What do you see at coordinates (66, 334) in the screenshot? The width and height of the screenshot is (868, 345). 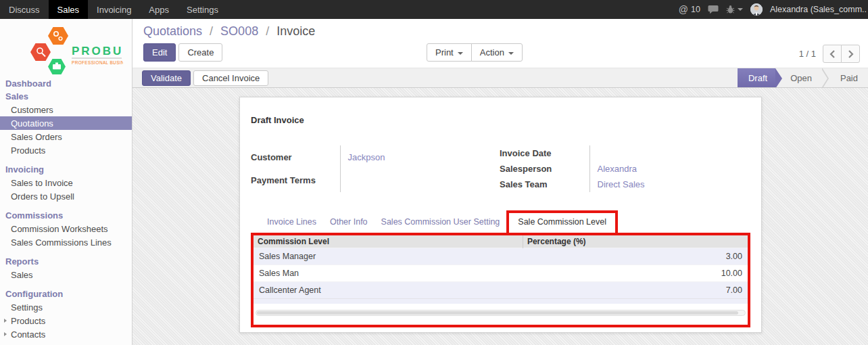 I see `sidebar-item-config-contacts: Contacts` at bounding box center [66, 334].